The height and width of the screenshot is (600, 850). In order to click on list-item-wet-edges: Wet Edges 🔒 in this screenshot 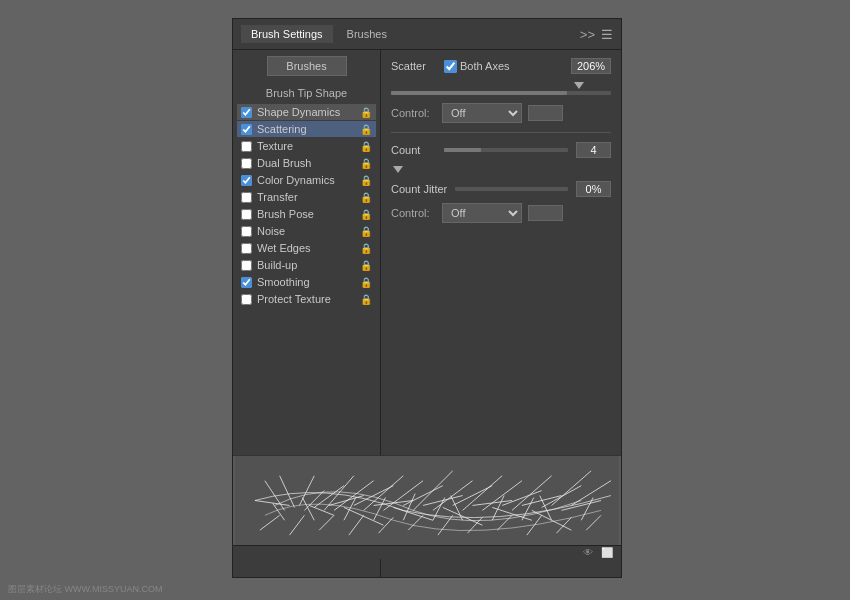, I will do `click(306, 248)`.